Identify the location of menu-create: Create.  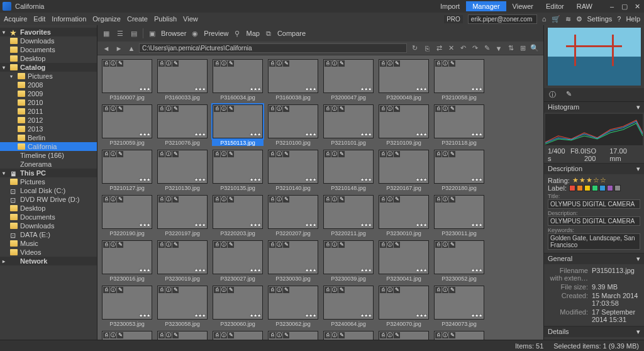
(137, 19).